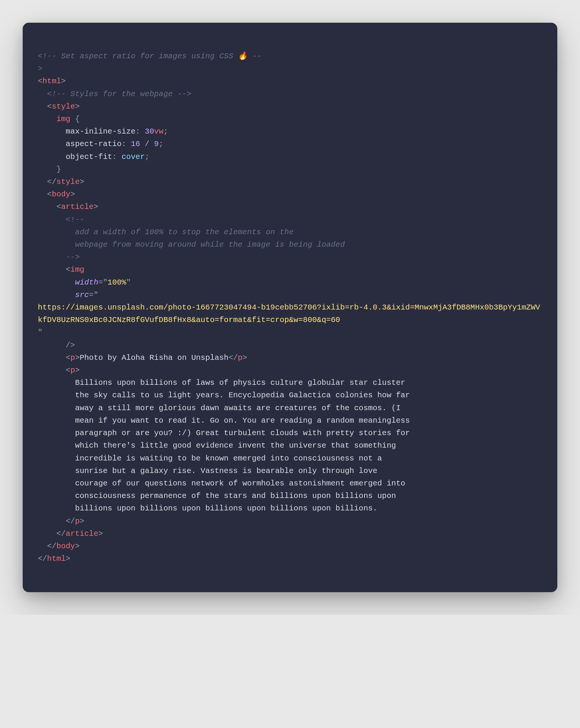 The height and width of the screenshot is (728, 580). I want to click on para-line: courage of our questions network of worm…, so click(240, 484).